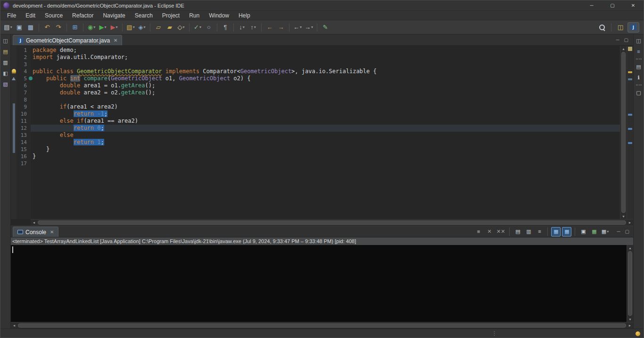 Image resolution: width=644 pixels, height=338 pixels. Describe the element at coordinates (36, 232) in the screenshot. I see `console-tab: Console ✕` at that location.